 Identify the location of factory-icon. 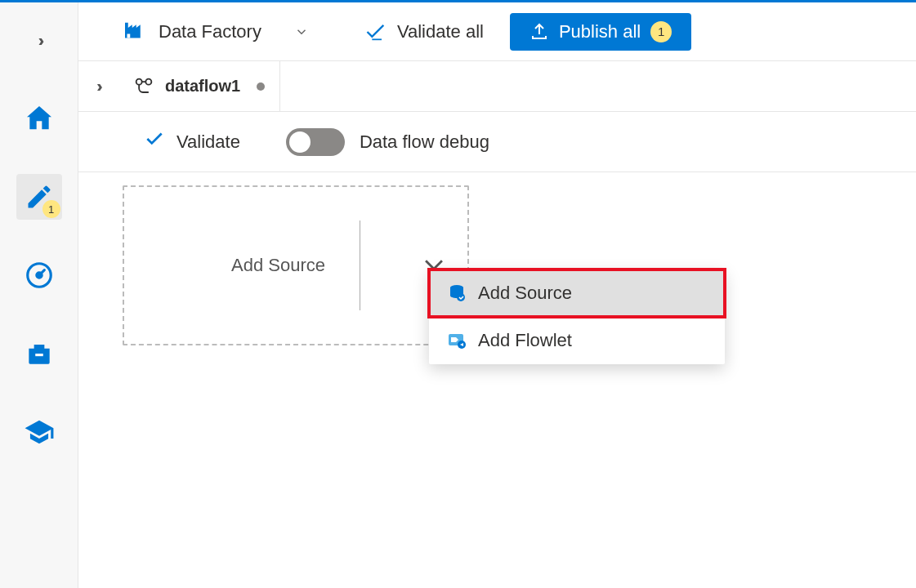
(133, 32).